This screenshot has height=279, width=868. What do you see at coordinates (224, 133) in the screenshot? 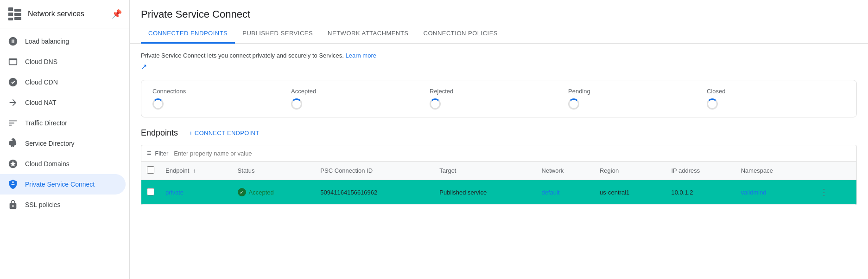
I see `connect-endpoint-button: + CONNECT ENDPOINT` at bounding box center [224, 133].